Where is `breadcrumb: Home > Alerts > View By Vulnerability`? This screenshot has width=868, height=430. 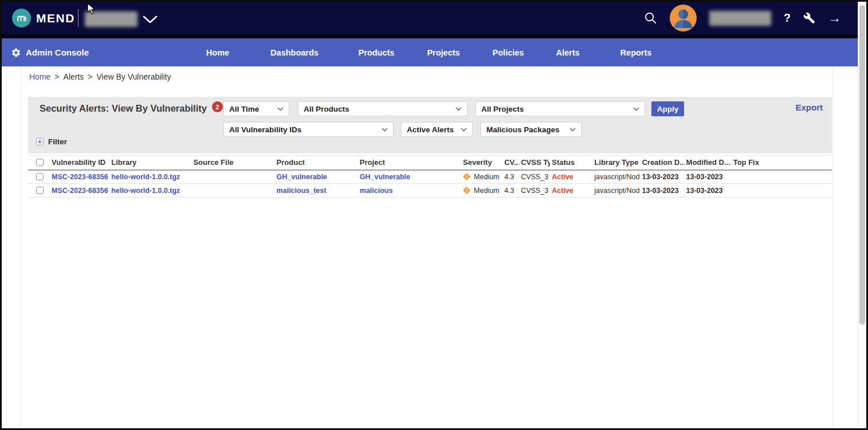
breadcrumb: Home > Alerts > View By Vulnerability is located at coordinates (100, 77).